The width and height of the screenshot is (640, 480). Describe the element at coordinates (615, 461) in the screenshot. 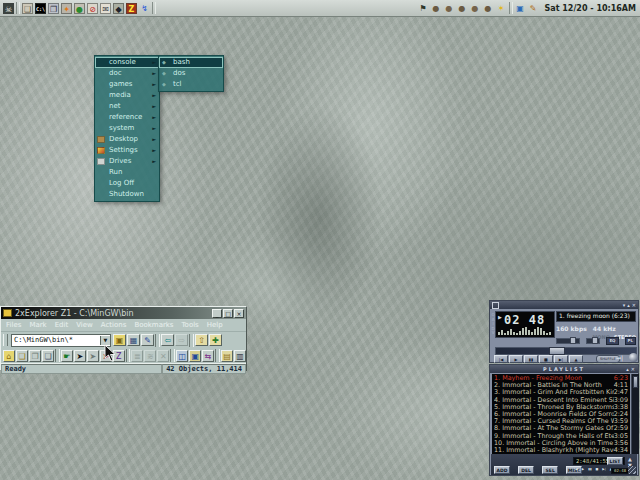

I see `list-button: LIST` at that location.